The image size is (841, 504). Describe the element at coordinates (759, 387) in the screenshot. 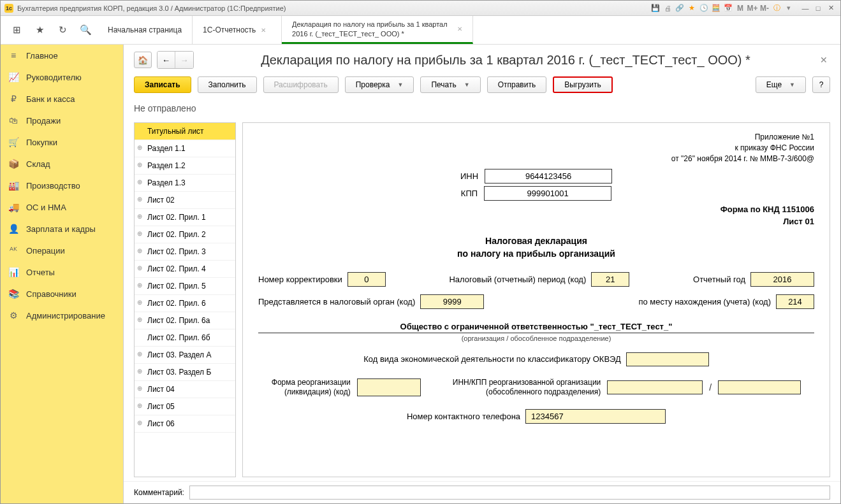

I see `reorg-kpp-field` at that location.